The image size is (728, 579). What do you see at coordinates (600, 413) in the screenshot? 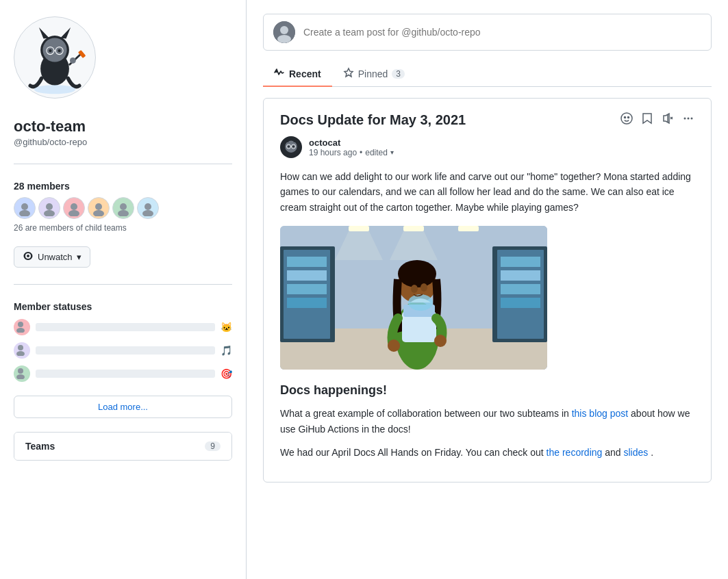
I see `section-1-link: this blog post` at bounding box center [600, 413].